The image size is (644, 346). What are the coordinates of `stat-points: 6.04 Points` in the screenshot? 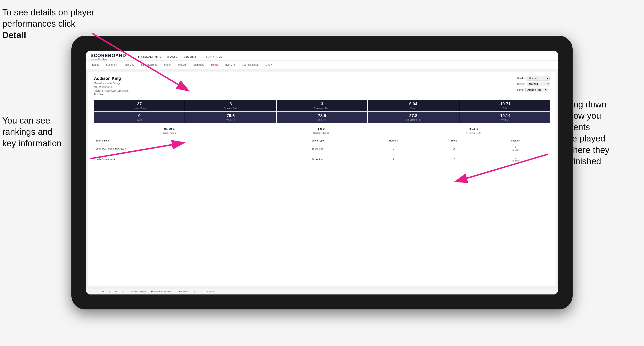 It's located at (413, 105).